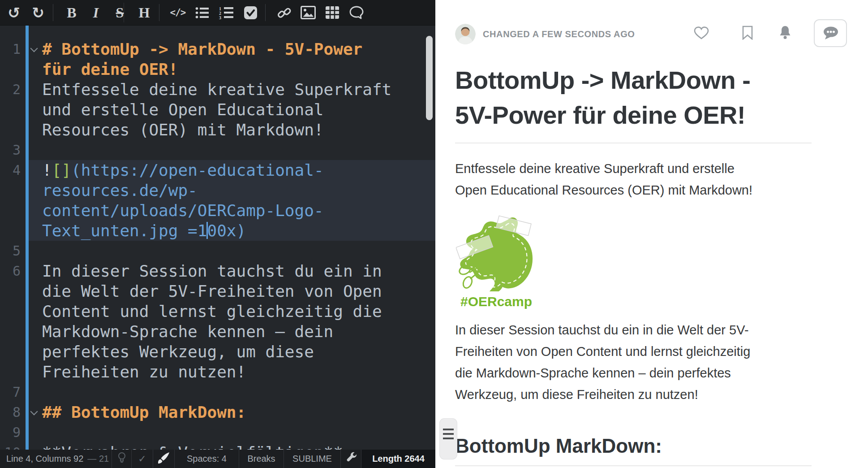 The image size is (868, 468). I want to click on last-changed-status: CHANGED A FEW SECONDS AGO, so click(559, 34).